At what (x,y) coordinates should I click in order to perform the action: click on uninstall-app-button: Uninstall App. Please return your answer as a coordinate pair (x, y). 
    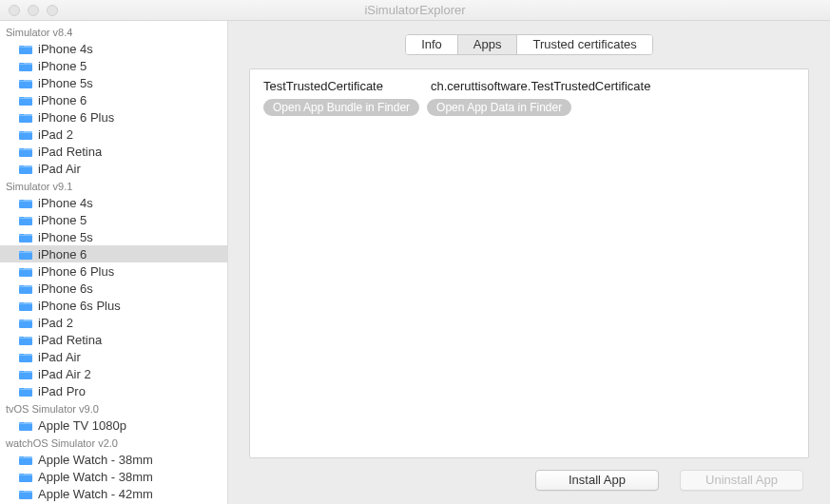
    Looking at the image, I should click on (742, 480).